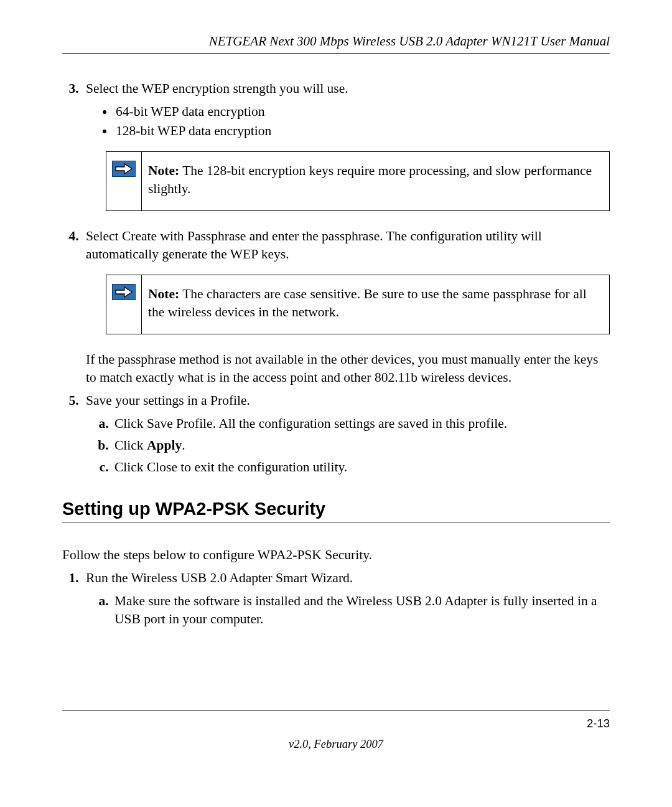 The height and width of the screenshot is (807, 672). Describe the element at coordinates (348, 121) in the screenshot. I see `step-3-bullets: 64-bit WEP data encryption 128-bit WEP d…` at that location.